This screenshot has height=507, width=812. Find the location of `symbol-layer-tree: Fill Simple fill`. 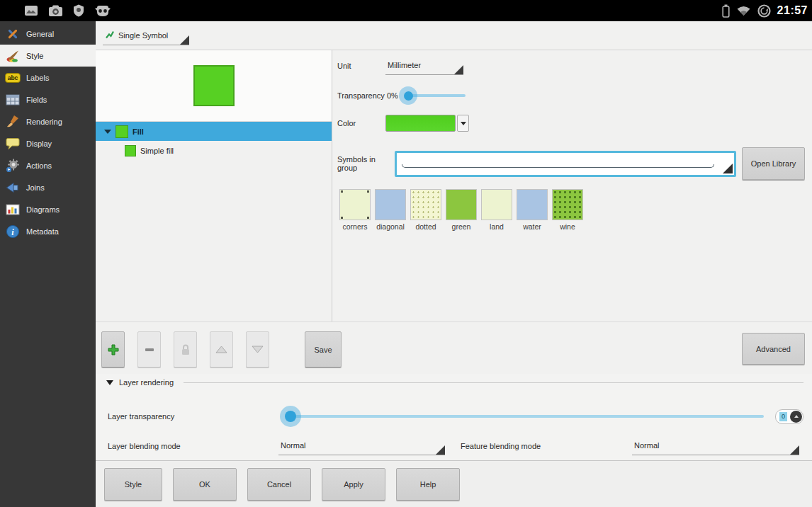

symbol-layer-tree: Fill Simple fill is located at coordinates (214, 222).